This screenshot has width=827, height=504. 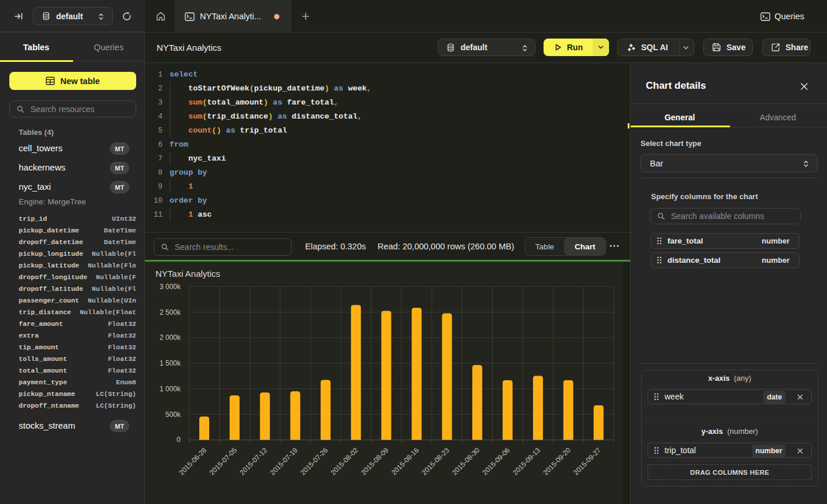 What do you see at coordinates (406, 461) in the screenshot?
I see `svg-text: 2015-08-16` at bounding box center [406, 461].